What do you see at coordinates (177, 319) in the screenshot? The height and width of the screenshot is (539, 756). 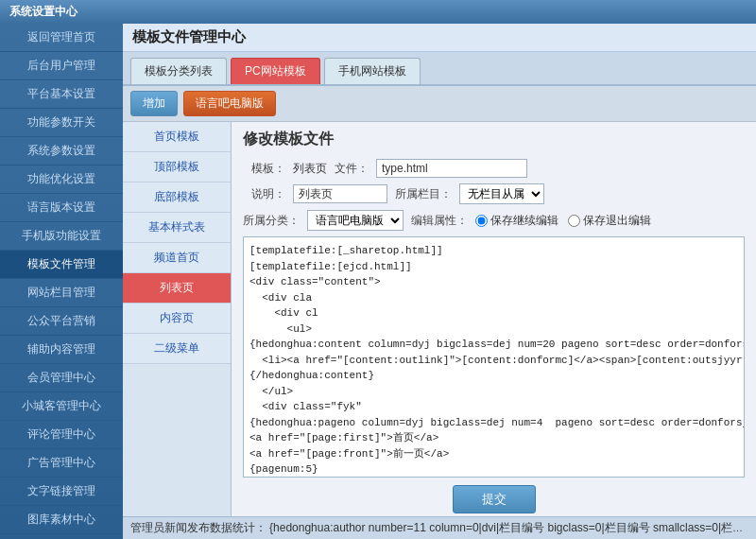 I see `template-nav-content: 内容页` at bounding box center [177, 319].